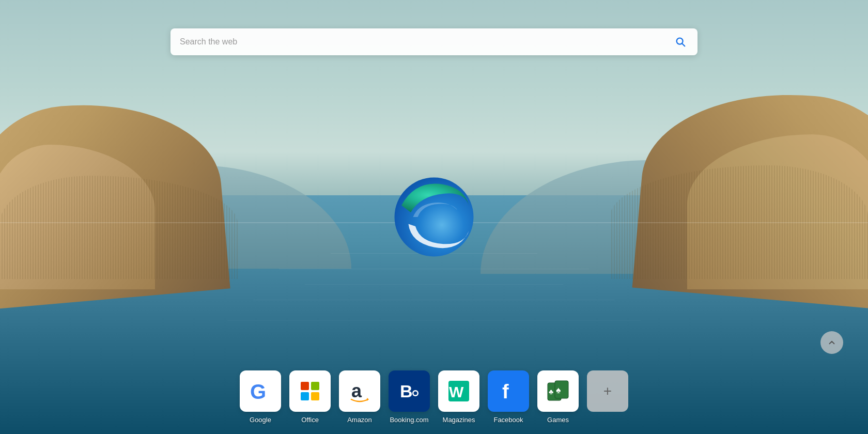  Describe the element at coordinates (832, 343) in the screenshot. I see `chevron-up-icon` at that location.